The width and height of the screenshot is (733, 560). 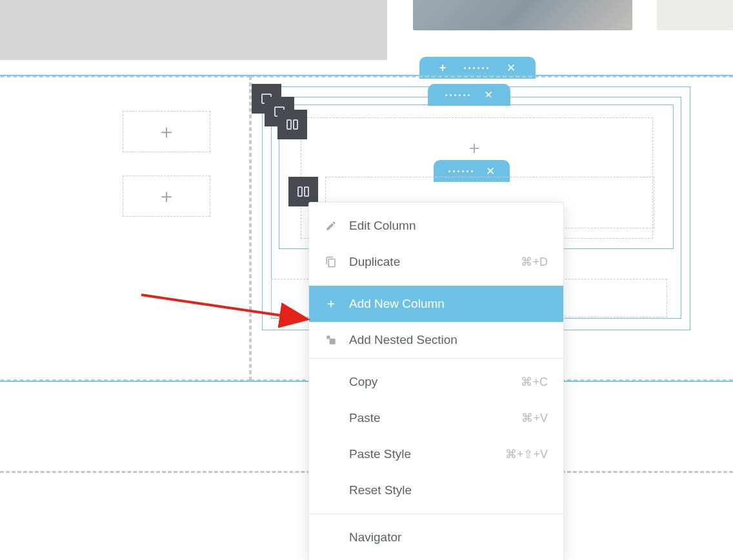 I want to click on menu-shortcut: ⌘+D, so click(x=534, y=262).